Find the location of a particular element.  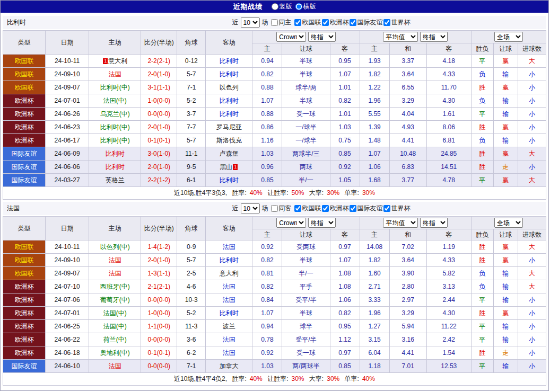

avg-away-odds: 4.33 is located at coordinates (449, 74).